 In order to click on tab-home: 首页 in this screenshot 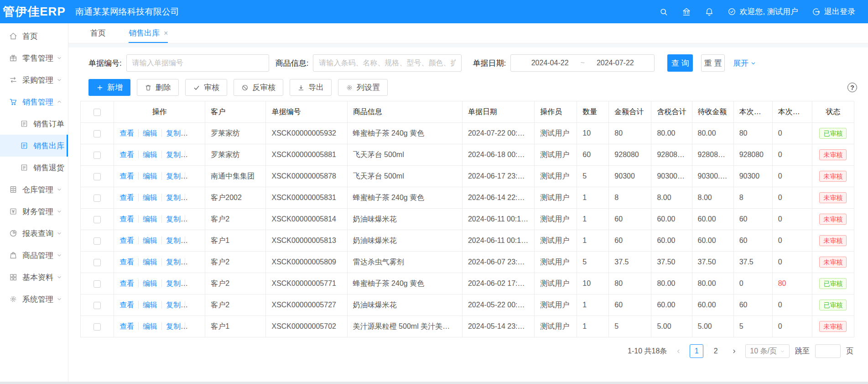, I will do `click(98, 33)`.